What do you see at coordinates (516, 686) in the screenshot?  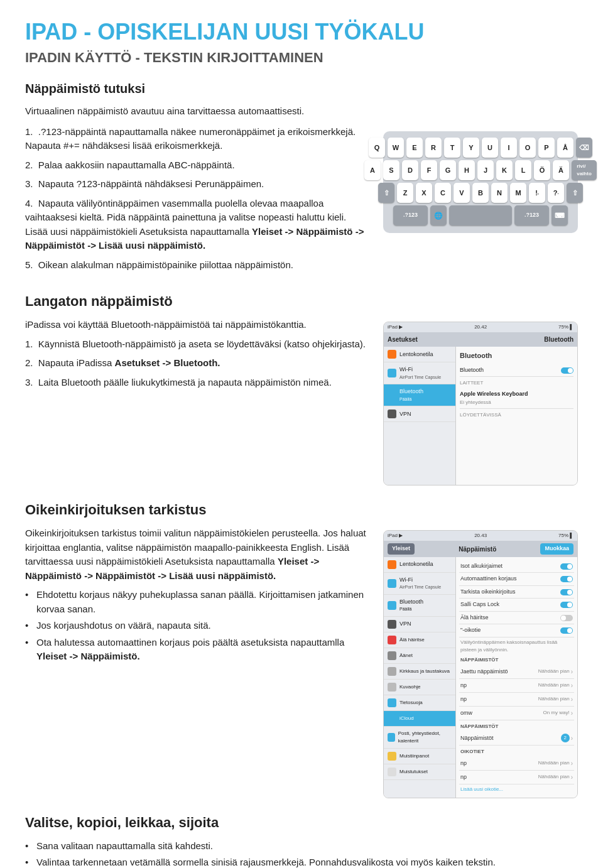 I see `kbd-setting-np1: np Nähdään pian ›` at bounding box center [516, 686].